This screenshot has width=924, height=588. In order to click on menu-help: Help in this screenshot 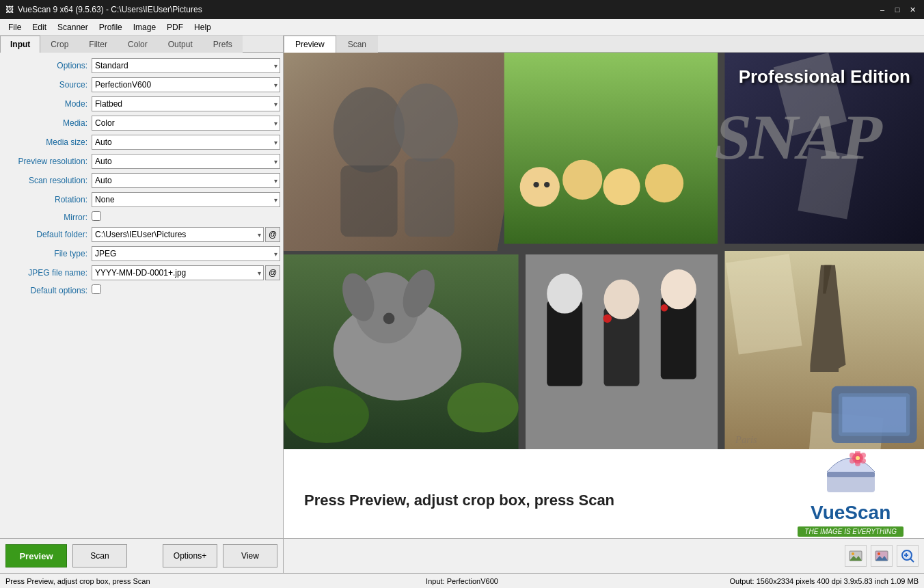, I will do `click(202, 27)`.